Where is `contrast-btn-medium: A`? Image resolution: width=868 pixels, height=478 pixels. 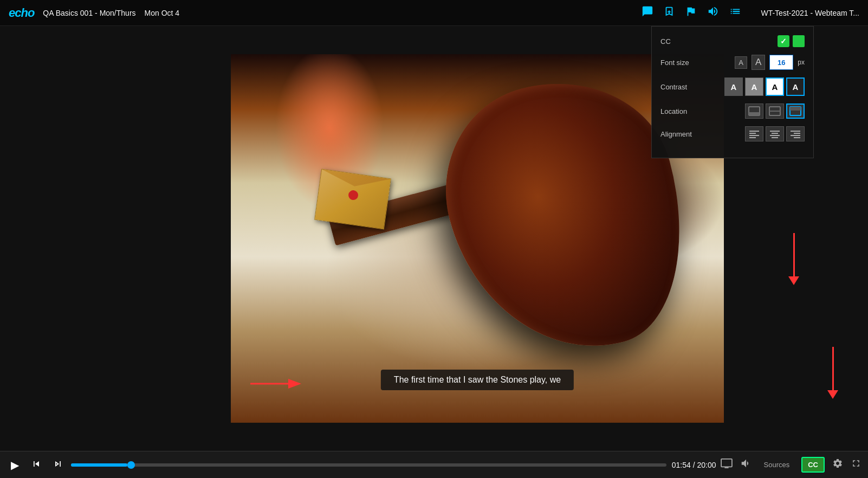
contrast-btn-medium: A is located at coordinates (754, 87).